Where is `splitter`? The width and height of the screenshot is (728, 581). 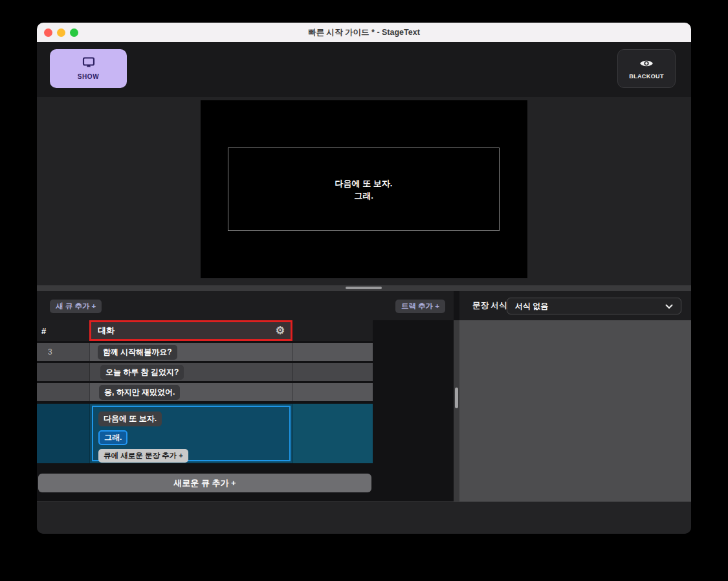 splitter is located at coordinates (364, 289).